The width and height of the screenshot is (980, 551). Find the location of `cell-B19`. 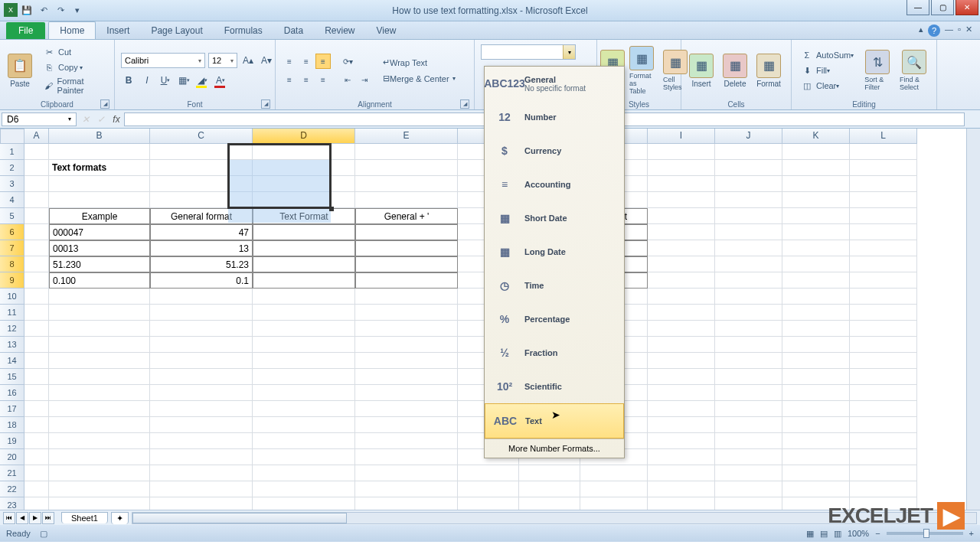

cell-B19 is located at coordinates (100, 441).